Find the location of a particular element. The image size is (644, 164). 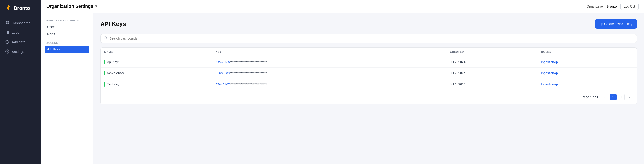

create-button-label: Create new API key is located at coordinates (618, 24).